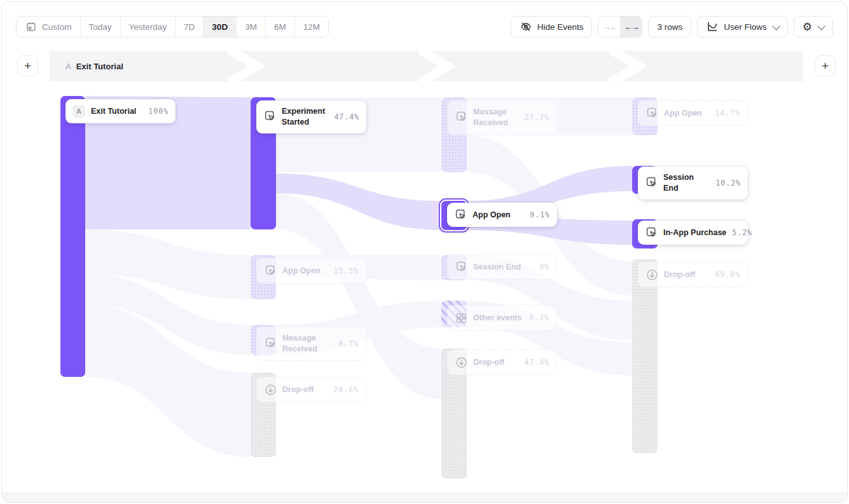 Image resolution: width=849 pixels, height=504 pixels. I want to click on collapse-columns-button: →←, so click(609, 27).